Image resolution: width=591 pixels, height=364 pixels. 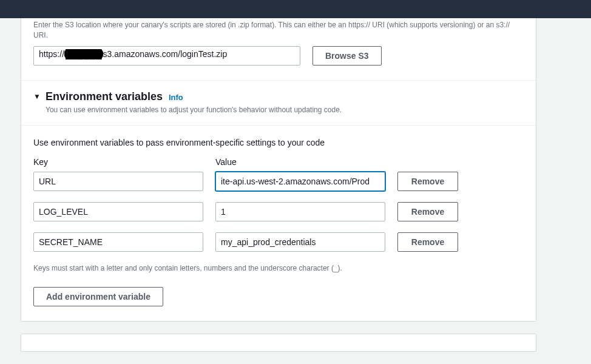 What do you see at coordinates (279, 32) in the screenshot?
I see `s3-helper-text: Enter the S3 location where your canary'…` at bounding box center [279, 32].